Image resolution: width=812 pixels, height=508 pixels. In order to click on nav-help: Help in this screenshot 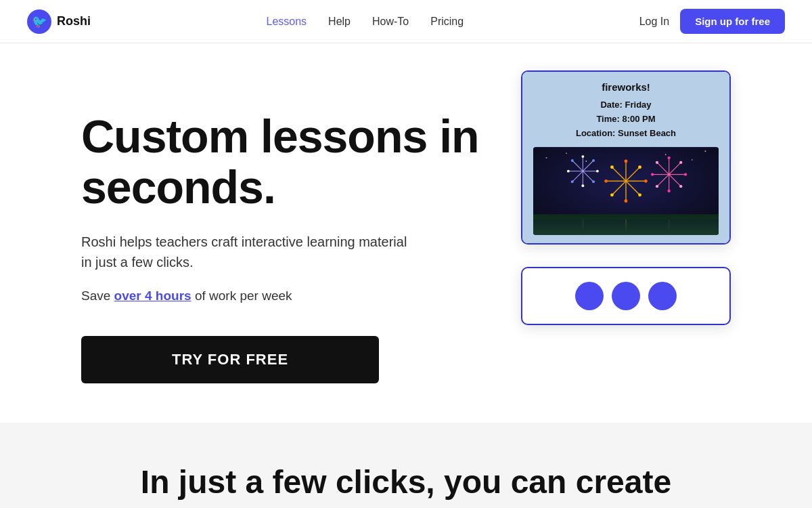, I will do `click(340, 22)`.